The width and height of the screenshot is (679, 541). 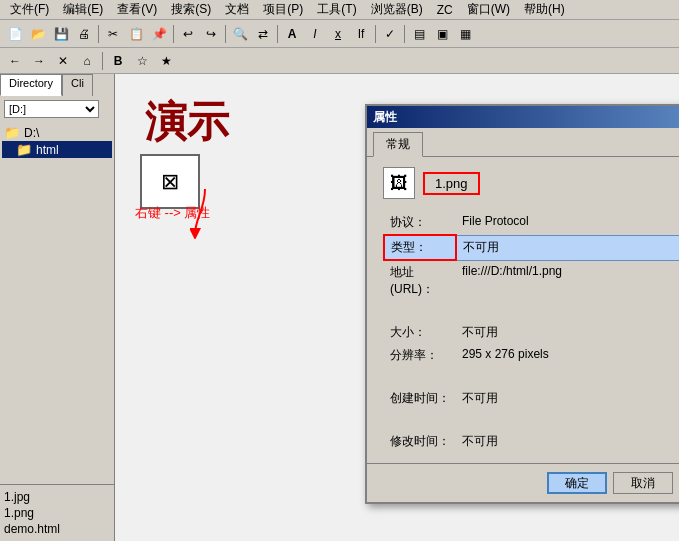 What do you see at coordinates (172, 213) in the screenshot?
I see `annotation: 右键 --> 属性` at bounding box center [172, 213].